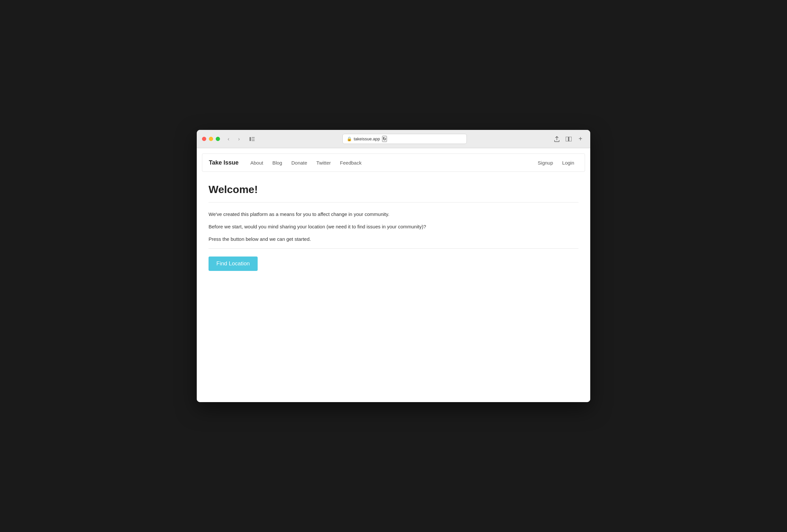  What do you see at coordinates (580, 139) in the screenshot?
I see `new-tab-button: +` at bounding box center [580, 139].